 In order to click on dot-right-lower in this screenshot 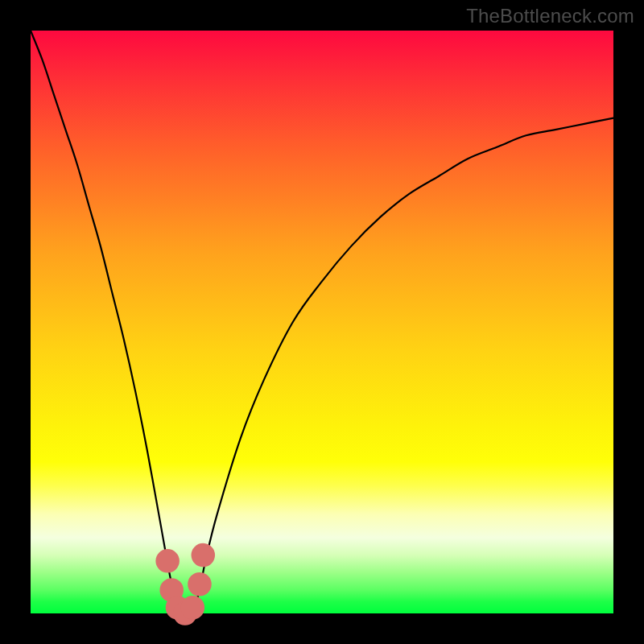, I will do `click(200, 584)`.